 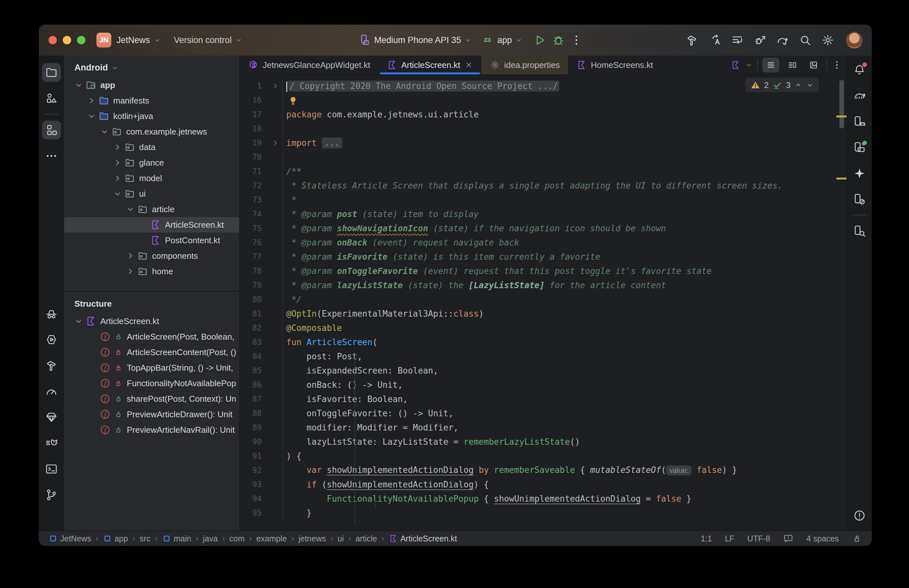 I want to click on tab-options-kebab-button, so click(x=837, y=65).